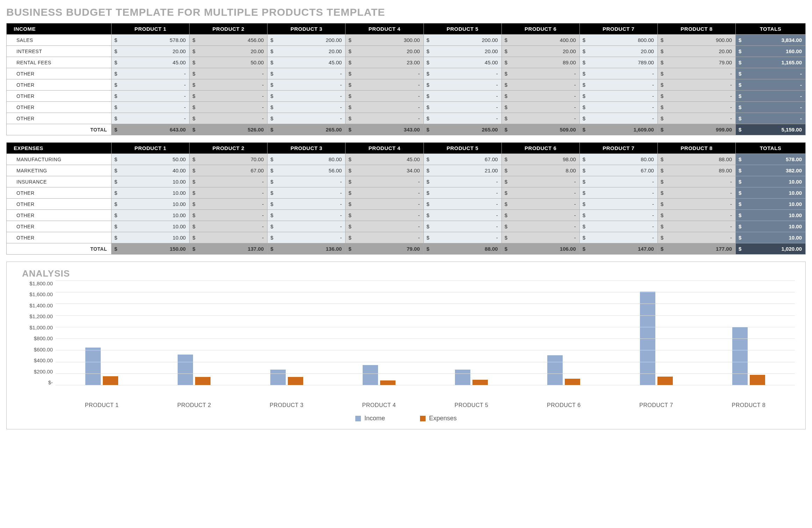 The image size is (812, 528). Describe the element at coordinates (697, 171) in the screenshot. I see `expenses-cell: $89.00` at that location.